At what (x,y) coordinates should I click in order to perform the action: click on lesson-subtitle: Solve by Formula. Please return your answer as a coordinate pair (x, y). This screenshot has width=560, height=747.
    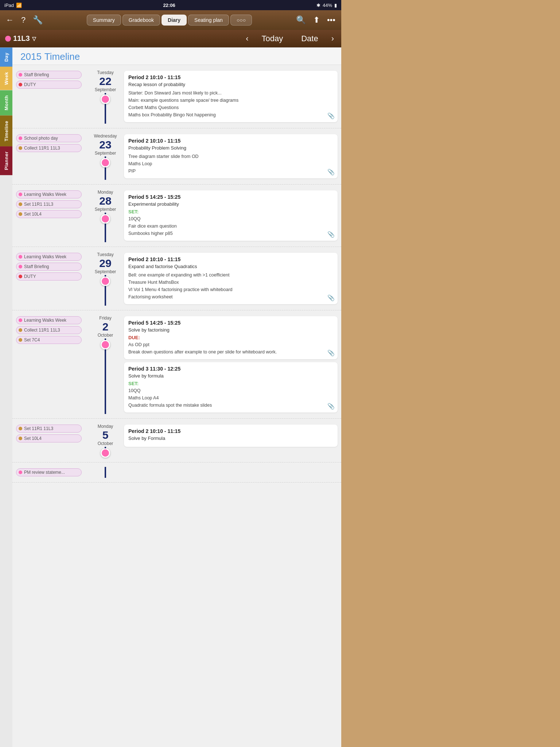
    Looking at the image, I should click on (231, 438).